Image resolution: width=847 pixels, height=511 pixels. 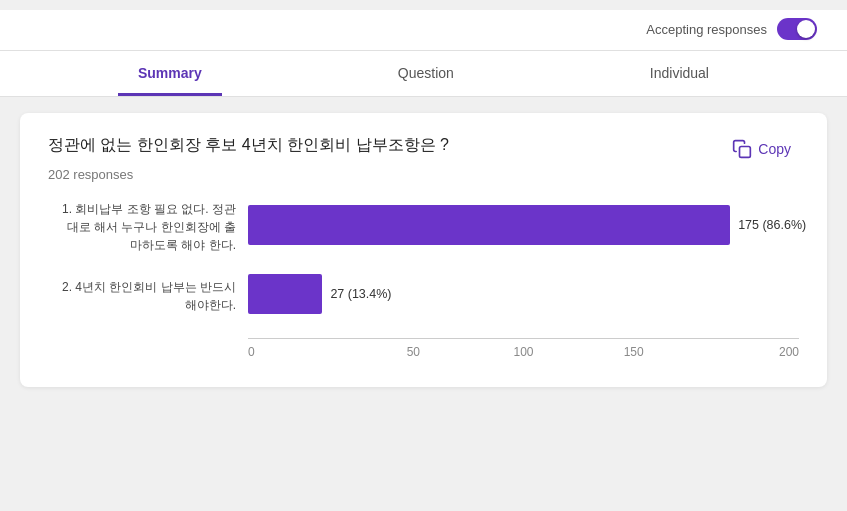 I want to click on bar-label-2: 2. 4년치 한인회비 납부는 반드시해야한다., so click(x=148, y=296).